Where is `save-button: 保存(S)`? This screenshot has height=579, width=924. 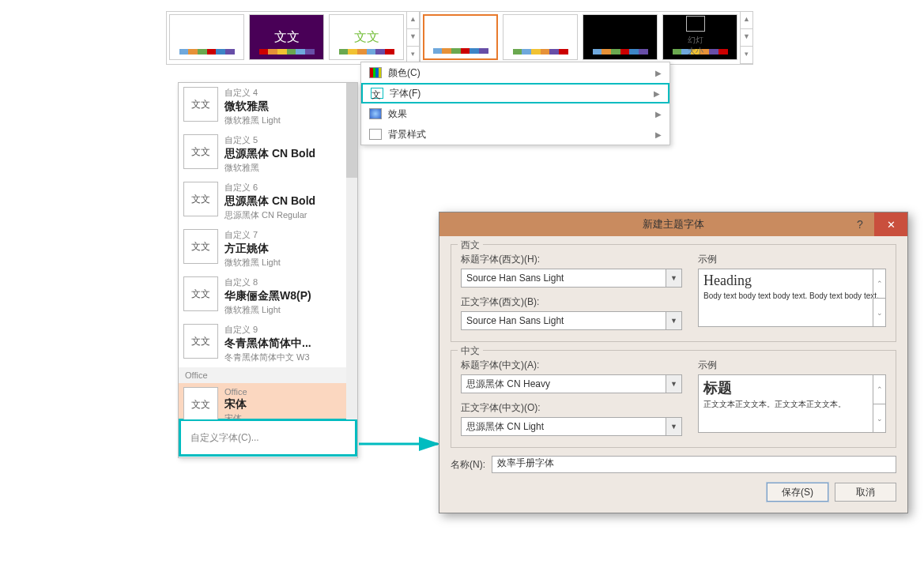 save-button: 保存(S) is located at coordinates (798, 492).